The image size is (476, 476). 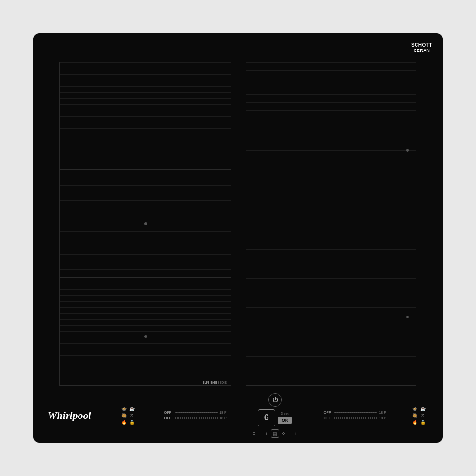 I want to click on right-icon-row-2: 🥘 ⏱, so click(x=419, y=416).